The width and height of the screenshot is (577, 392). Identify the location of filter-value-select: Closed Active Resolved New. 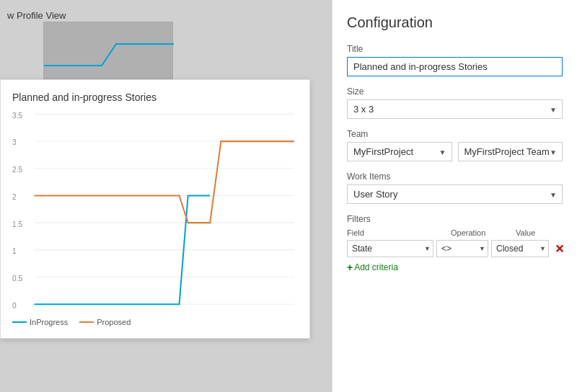
(520, 249).